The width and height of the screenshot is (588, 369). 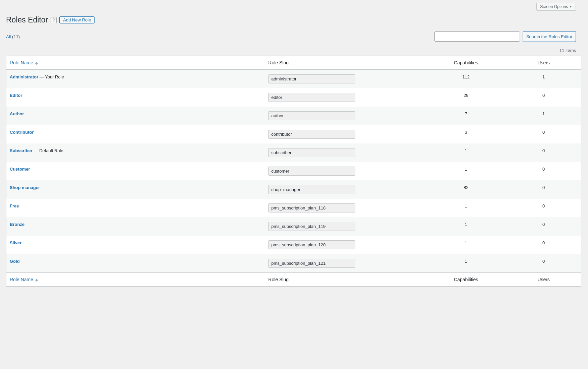 What do you see at coordinates (466, 97) in the screenshot?
I see `cell-capabilities: 29` at bounding box center [466, 97].